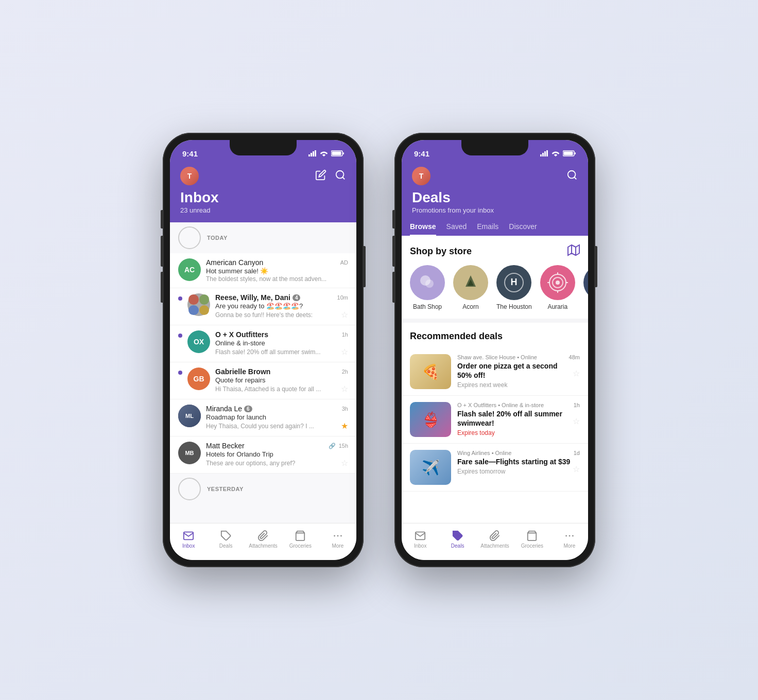 The width and height of the screenshot is (758, 700). I want to click on compose-icon, so click(321, 176).